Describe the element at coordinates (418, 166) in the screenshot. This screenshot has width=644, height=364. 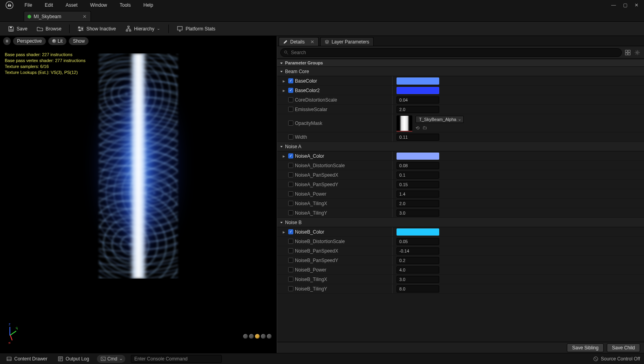
I see `value-input: 0.08` at that location.